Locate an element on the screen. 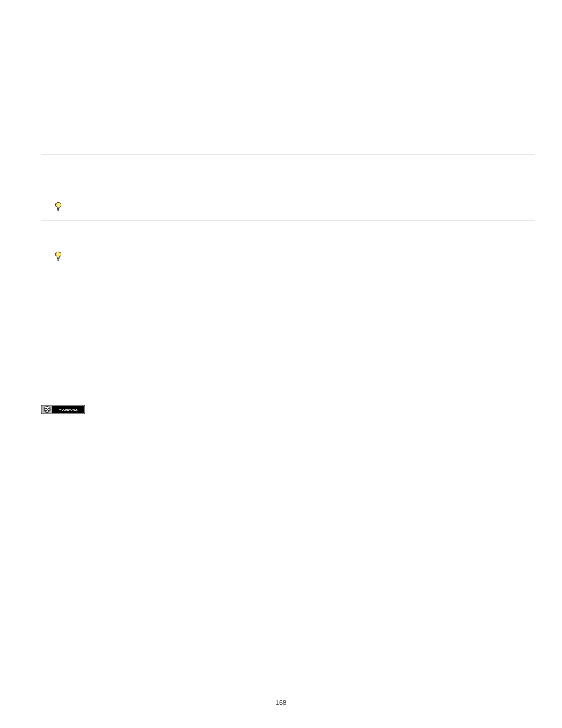 This screenshot has width=562, height=728. cc-right-label: BY-NC-SA is located at coordinates (68, 410).